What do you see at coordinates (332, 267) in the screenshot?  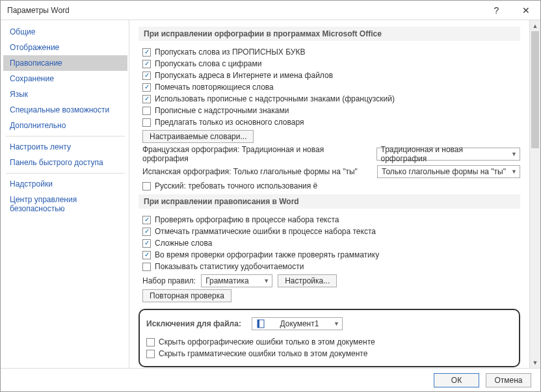 I see `opt-readability-stats: Показывать статистику удобочитаемости` at bounding box center [332, 267].